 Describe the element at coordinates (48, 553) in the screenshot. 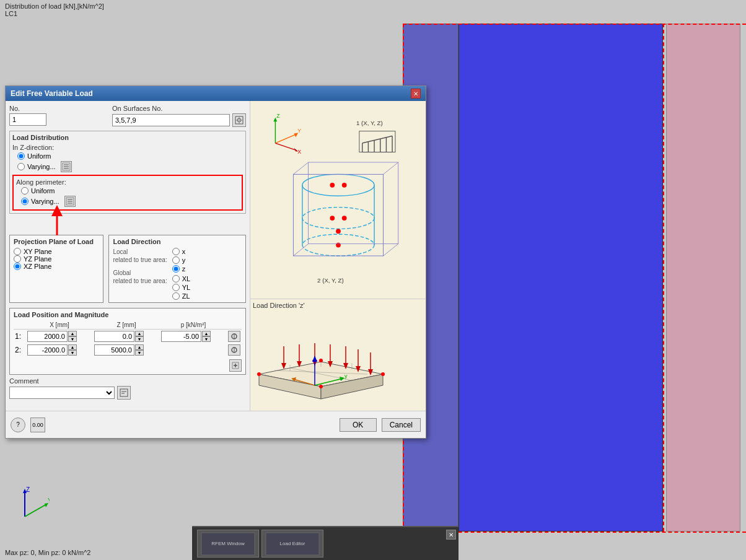

I see `bottom-label: Max pz: 0, Min pz: 0 kN/m^2` at that location.